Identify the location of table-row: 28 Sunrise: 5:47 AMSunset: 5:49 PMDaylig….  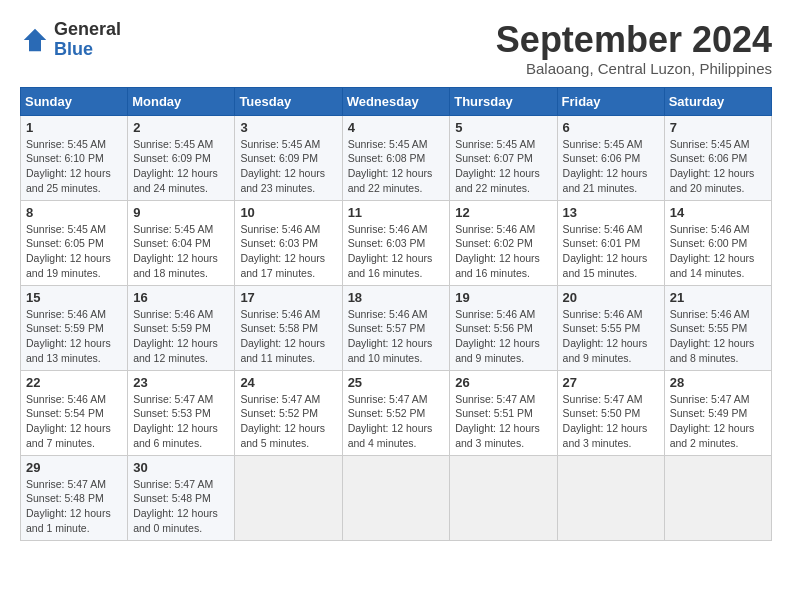
(718, 412).